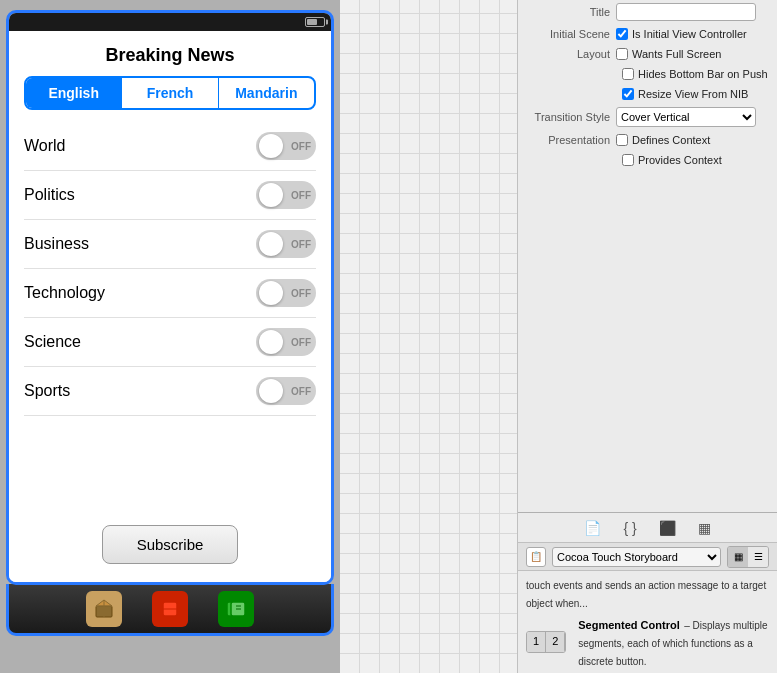 The image size is (777, 673). Describe the element at coordinates (286, 293) in the screenshot. I see `technology-toggle: OFF` at that location.